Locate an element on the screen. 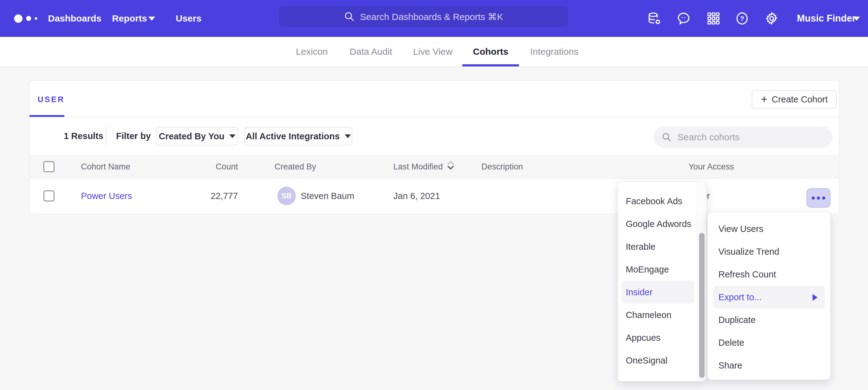  column-header-created-by: Created By is located at coordinates (295, 167).